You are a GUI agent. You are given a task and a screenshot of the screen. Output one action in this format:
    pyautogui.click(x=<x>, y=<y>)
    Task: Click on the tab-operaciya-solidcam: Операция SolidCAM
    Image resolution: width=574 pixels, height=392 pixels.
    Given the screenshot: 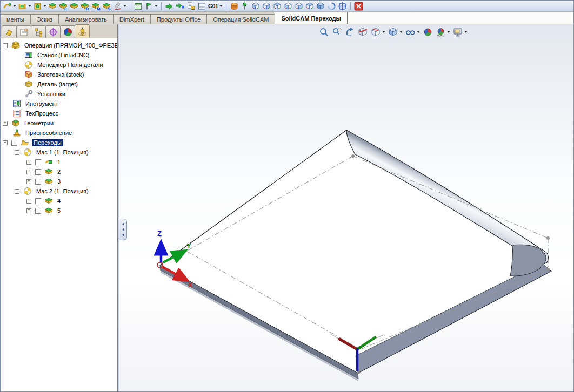 What is the action you would take?
    pyautogui.click(x=241, y=19)
    